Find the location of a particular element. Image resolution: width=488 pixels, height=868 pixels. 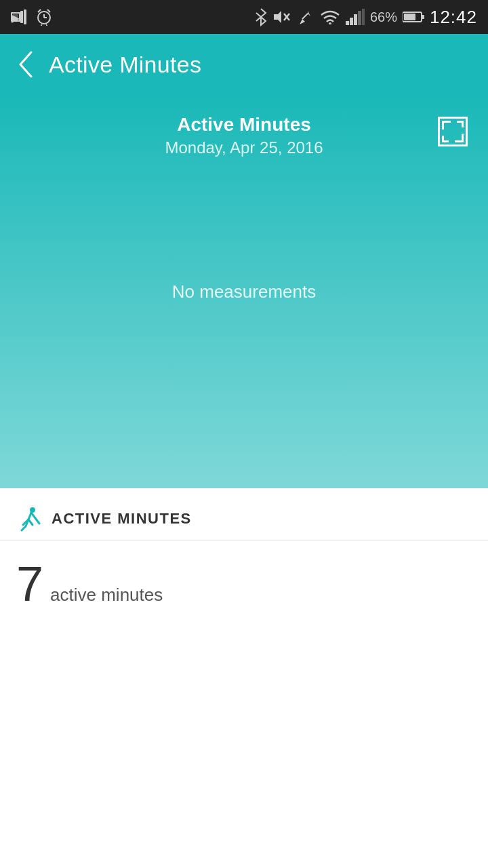

app-bar: Active Minutes is located at coordinates (244, 64).